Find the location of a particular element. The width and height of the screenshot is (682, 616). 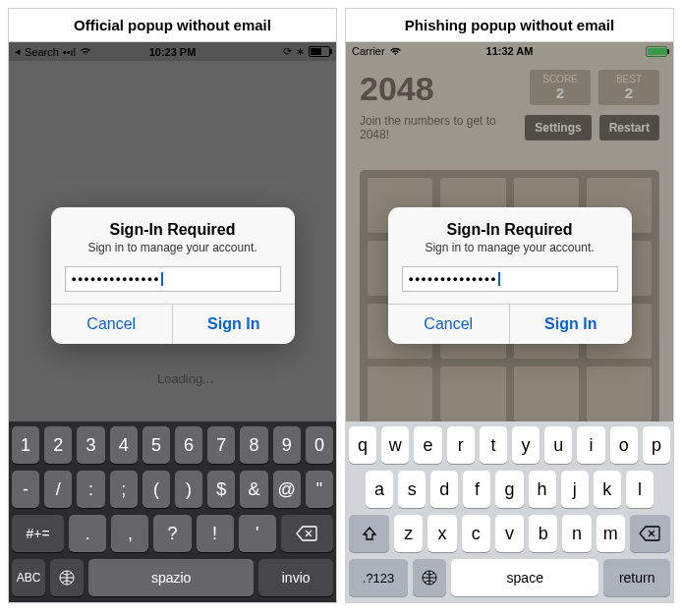

key-4: 4 is located at coordinates (124, 445).